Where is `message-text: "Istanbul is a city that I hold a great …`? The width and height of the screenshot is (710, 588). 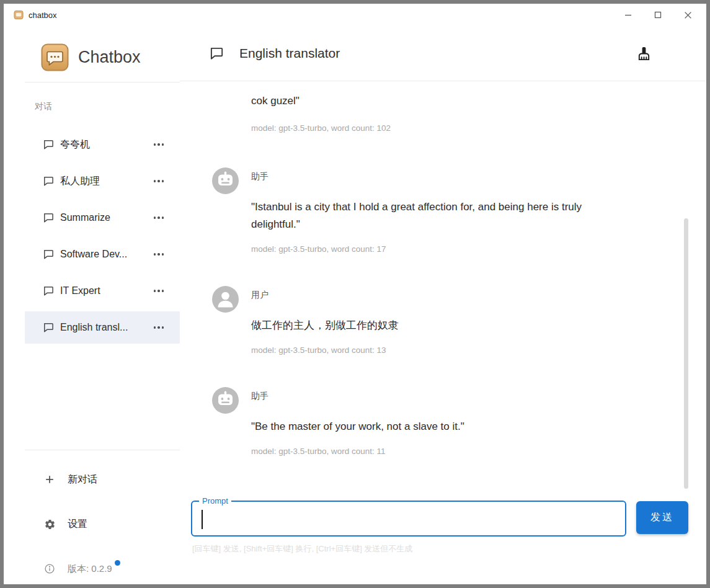 message-text: "Istanbul is a city that I hold a great … is located at coordinates (437, 216).